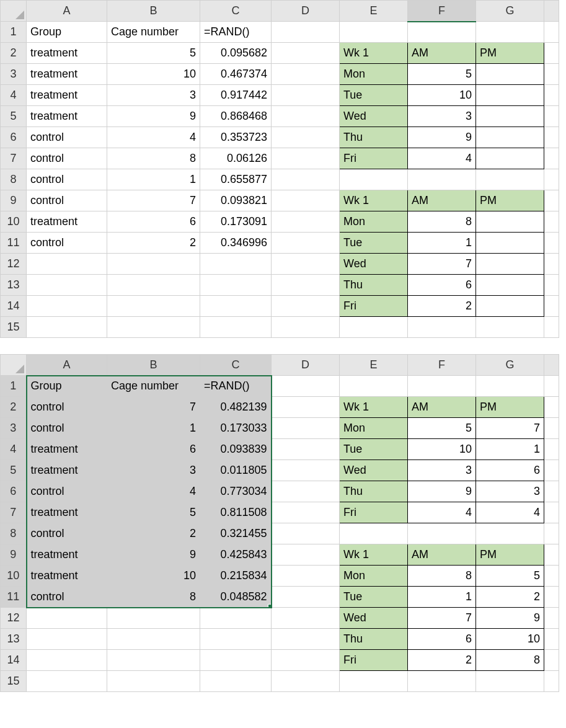 The image size is (566, 728). I want to click on cell: 0.482139, so click(236, 407).